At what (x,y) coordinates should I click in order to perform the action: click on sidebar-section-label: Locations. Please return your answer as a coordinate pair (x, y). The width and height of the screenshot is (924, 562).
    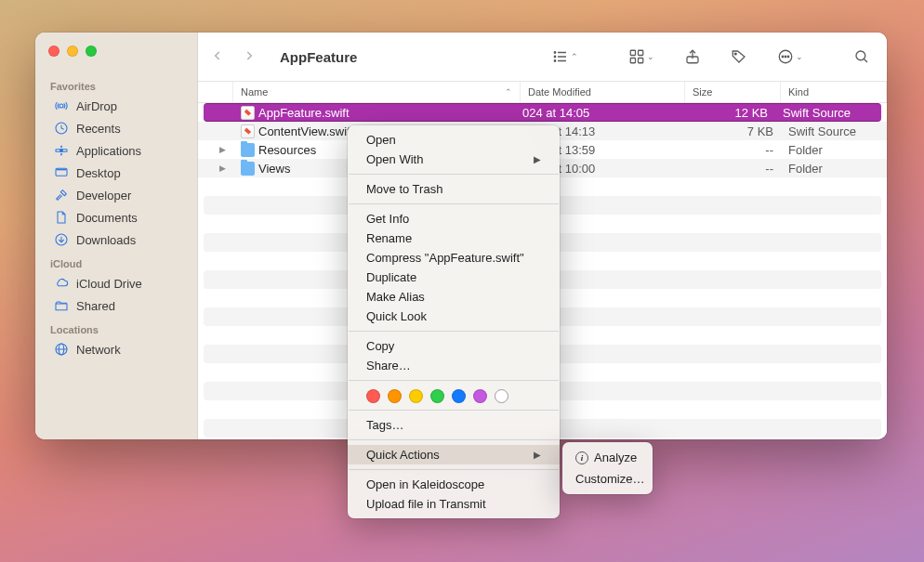
    Looking at the image, I should click on (116, 331).